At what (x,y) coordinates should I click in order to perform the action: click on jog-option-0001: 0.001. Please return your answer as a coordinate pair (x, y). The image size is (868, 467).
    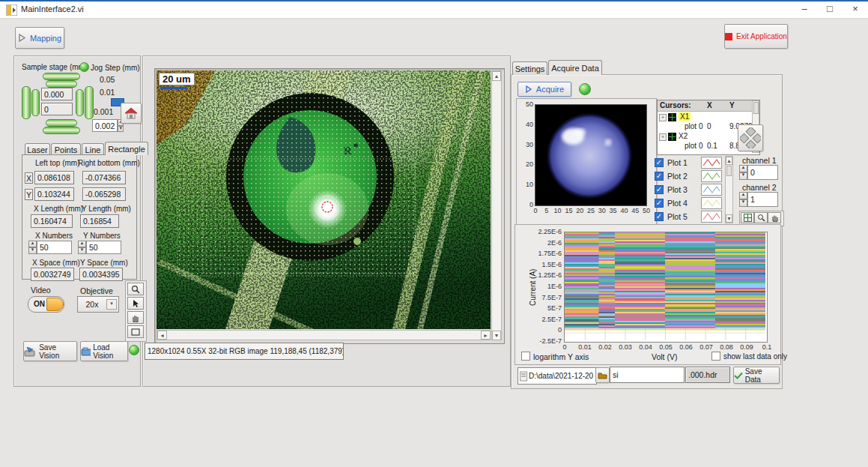
    Looking at the image, I should click on (103, 112).